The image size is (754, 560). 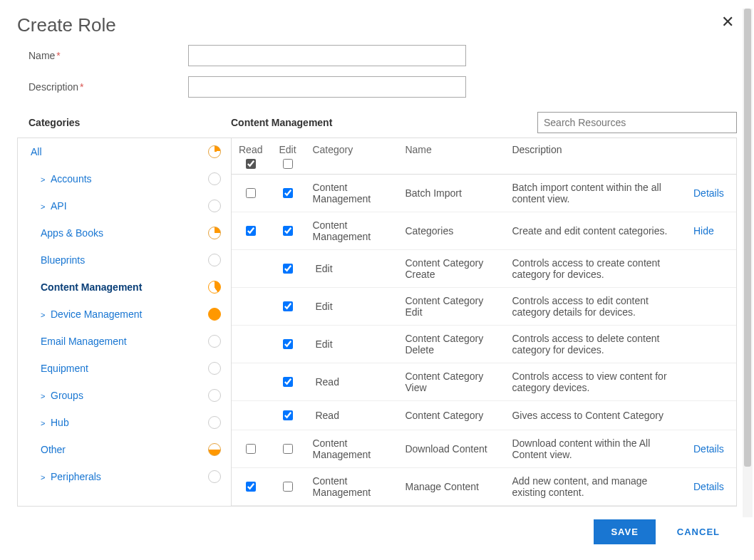 I want to click on category-item: >Hub, so click(x=124, y=422).